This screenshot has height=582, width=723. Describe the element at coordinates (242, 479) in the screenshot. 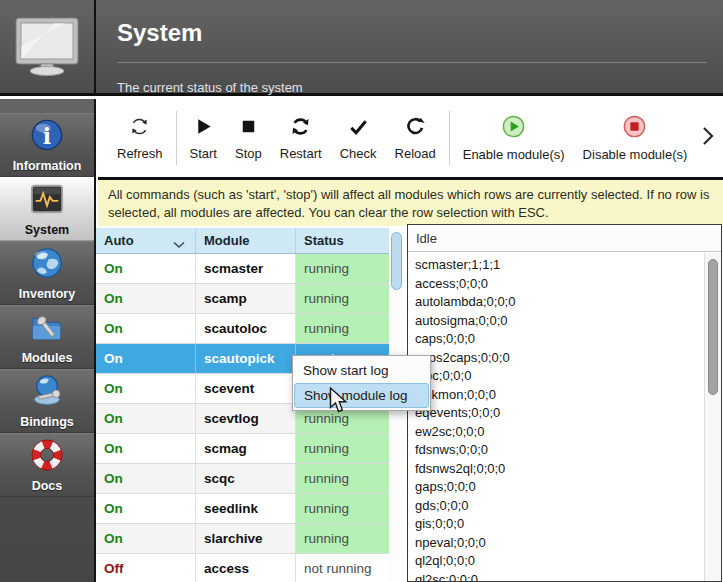

I see `table-row: Onscqcrunning` at that location.